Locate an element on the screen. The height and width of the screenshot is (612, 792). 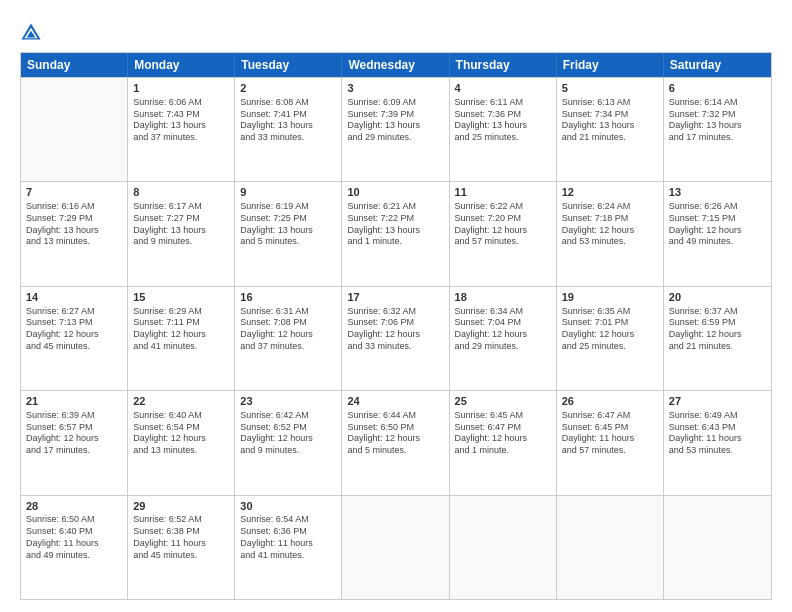
calendar-cell: 5Sunrise: 6:13 AMSunset: 7:34 PMDaylight… is located at coordinates (610, 130).